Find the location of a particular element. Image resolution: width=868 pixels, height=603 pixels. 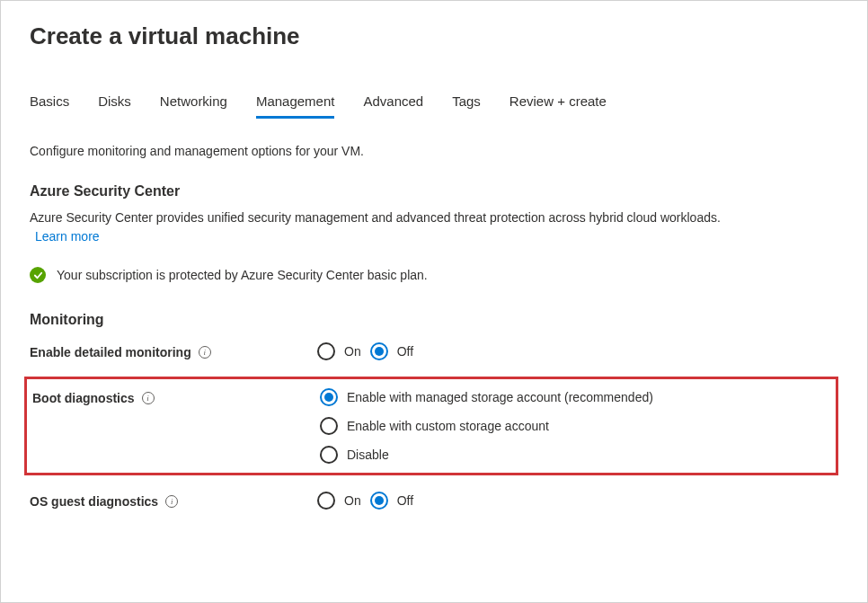

radio-label: Enable with custom storage account is located at coordinates (447, 426).